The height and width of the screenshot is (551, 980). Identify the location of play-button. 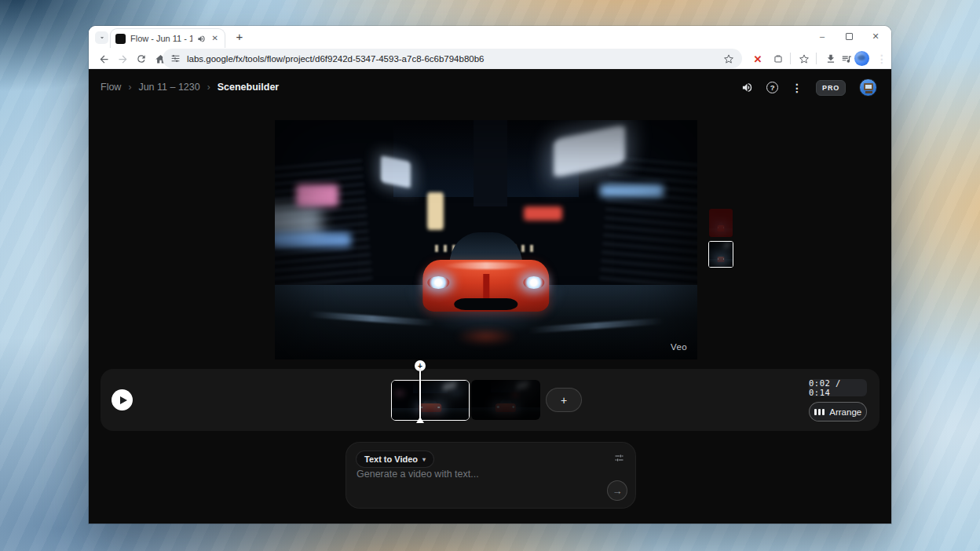
(122, 400).